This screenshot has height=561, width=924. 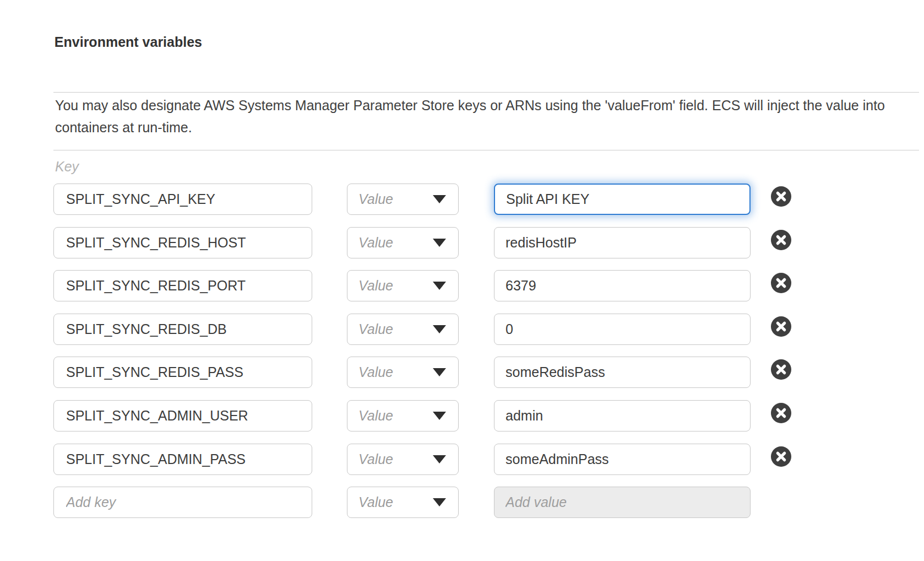 What do you see at coordinates (480, 116) in the screenshot?
I see `form-description: You may also designate AWS Systems Manag…` at bounding box center [480, 116].